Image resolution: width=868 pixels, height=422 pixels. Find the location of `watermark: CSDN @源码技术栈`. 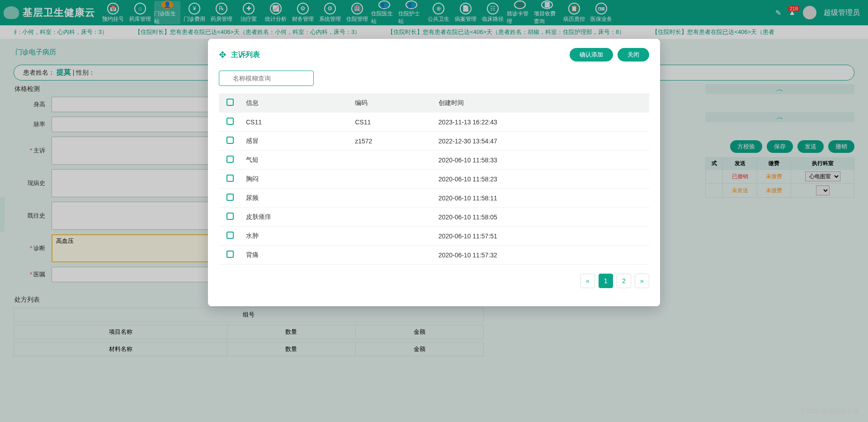

watermark: CSDN @源码技术栈 is located at coordinates (830, 412).